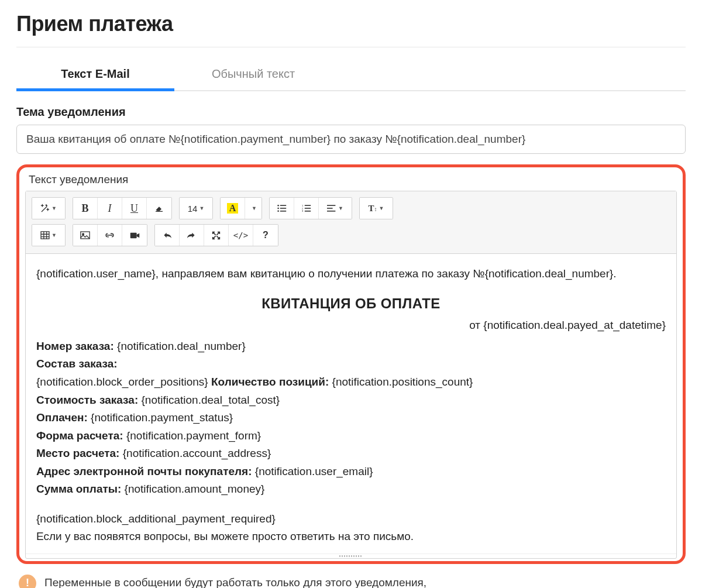  I want to click on fullscreen-icon, so click(216, 235).